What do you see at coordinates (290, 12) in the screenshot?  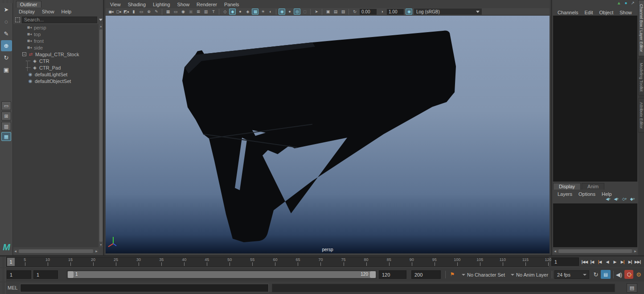 I see `motion-blur-icon: ●` at bounding box center [290, 12].